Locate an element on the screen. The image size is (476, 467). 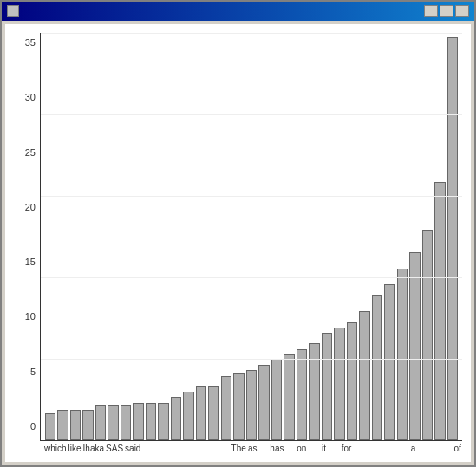
x-axis-label: Ihaka is located at coordinates (94, 449).